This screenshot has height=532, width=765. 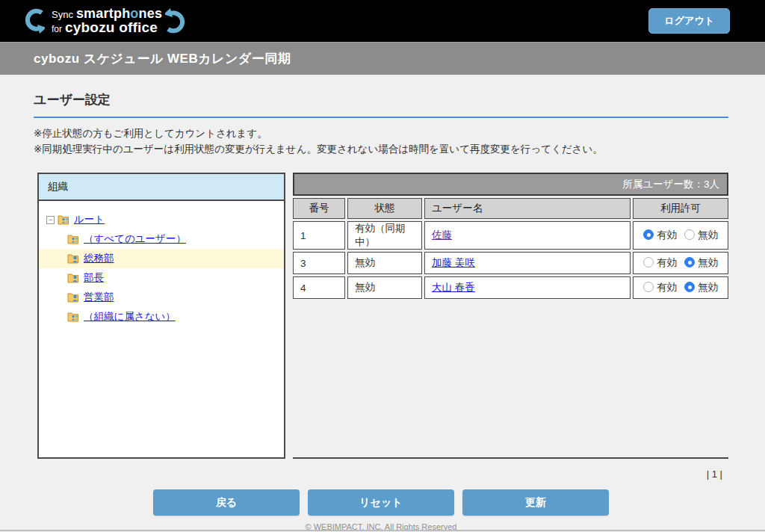 I want to click on user-row: 1 有効（同期中） 佐藤 有効無効, so click(x=511, y=235).